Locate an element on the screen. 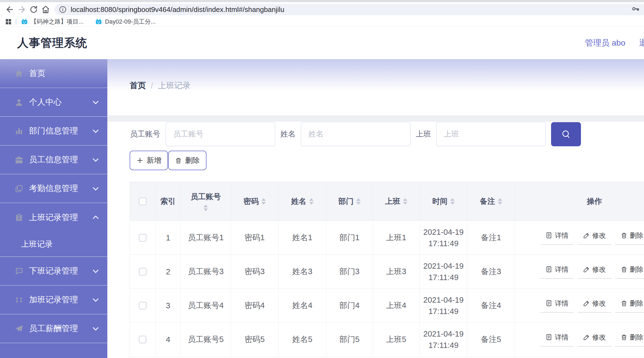  cell-password: 密码1 is located at coordinates (255, 238).